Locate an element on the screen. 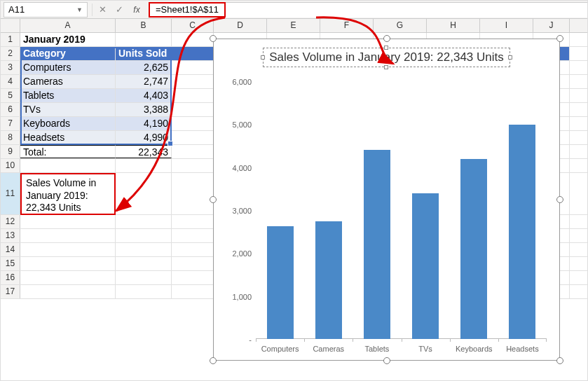  col-header-D: D is located at coordinates (240, 25).